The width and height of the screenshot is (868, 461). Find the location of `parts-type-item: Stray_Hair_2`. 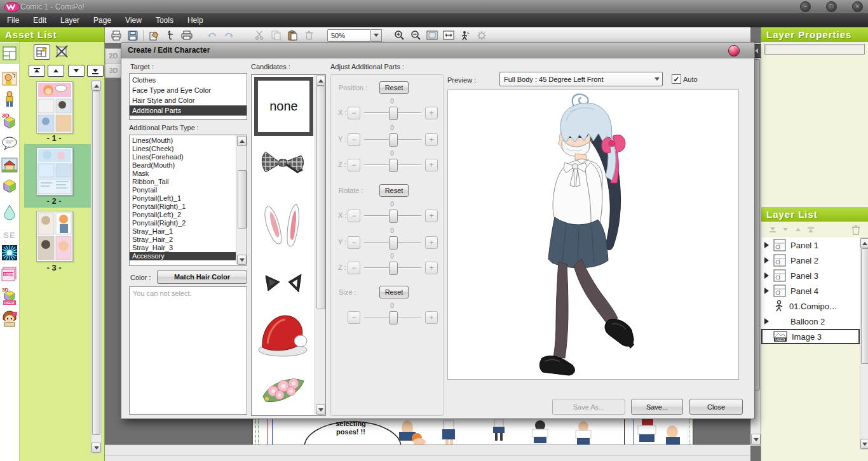

parts-type-item: Stray_Hair_2 is located at coordinates (183, 240).